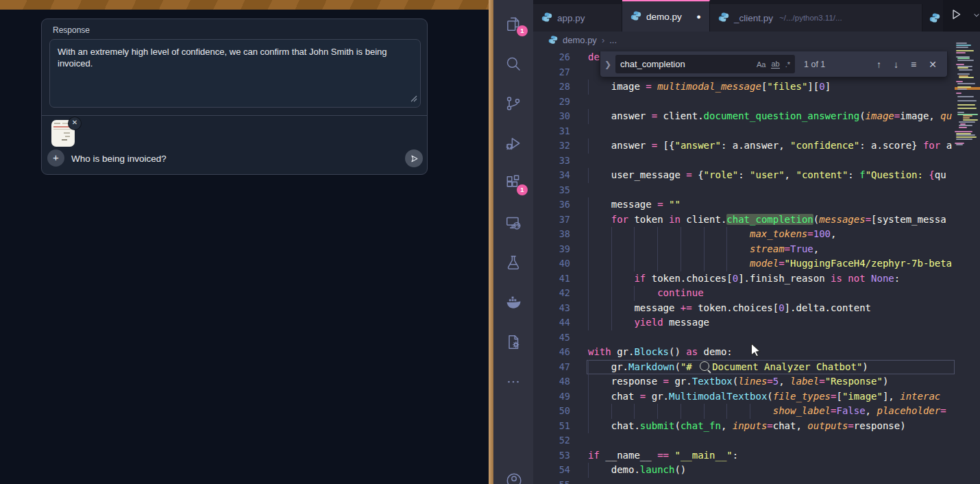  I want to click on line-number: 32, so click(560, 146).